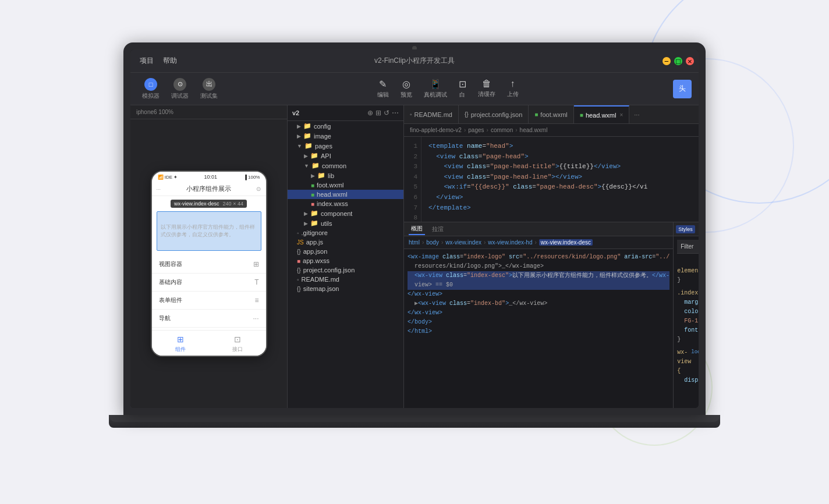 The height and width of the screenshot is (504, 829). What do you see at coordinates (346, 145) in the screenshot?
I see `tree-pages: ▼ 📁 pages` at bounding box center [346, 145].